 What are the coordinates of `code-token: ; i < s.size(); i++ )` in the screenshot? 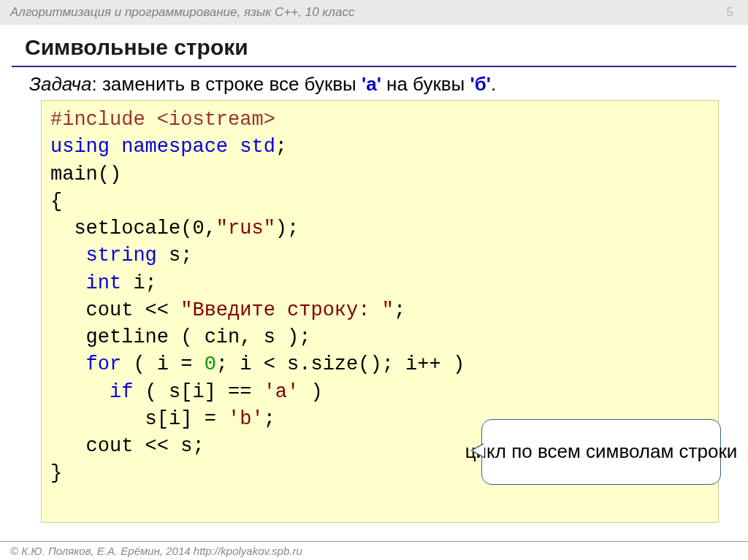 It's located at (340, 364).